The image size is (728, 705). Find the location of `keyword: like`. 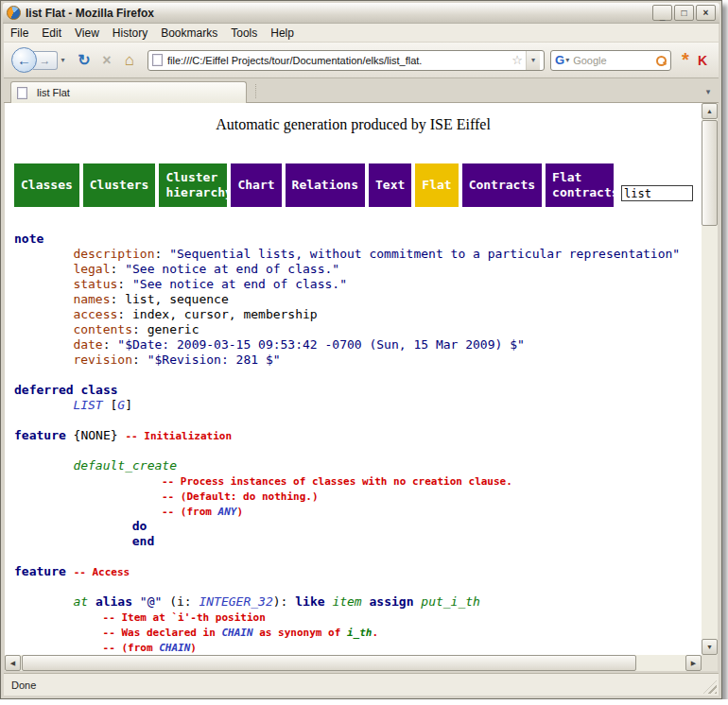

keyword: like is located at coordinates (310, 601).